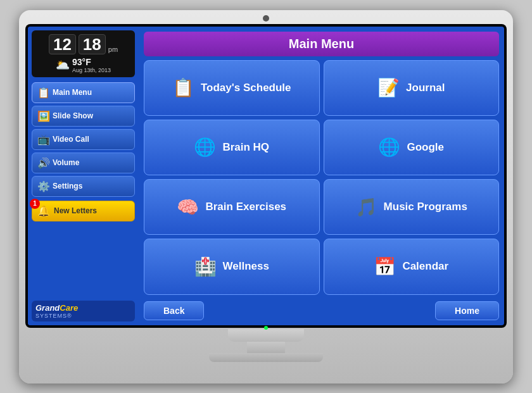 This screenshot has height=393, width=532. What do you see at coordinates (232, 266) in the screenshot?
I see `wellness-button: 🏥 Wellness` at bounding box center [232, 266].